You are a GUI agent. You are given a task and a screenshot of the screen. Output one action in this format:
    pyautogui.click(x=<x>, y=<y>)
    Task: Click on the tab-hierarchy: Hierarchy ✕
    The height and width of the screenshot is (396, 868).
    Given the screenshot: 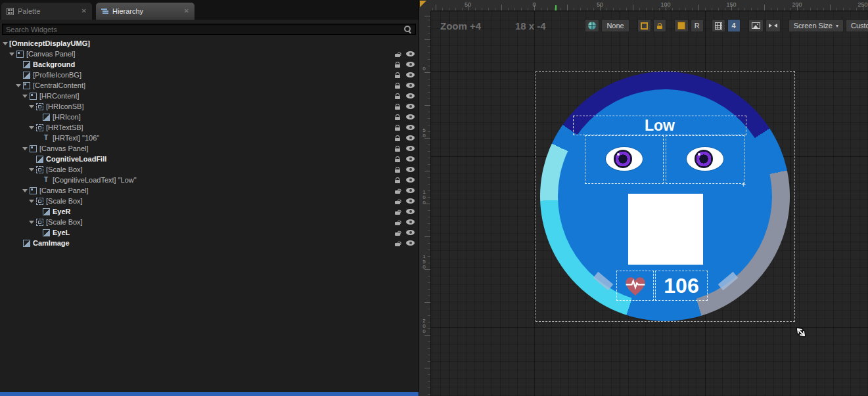 What is the action you would take?
    pyautogui.click(x=145, y=11)
    